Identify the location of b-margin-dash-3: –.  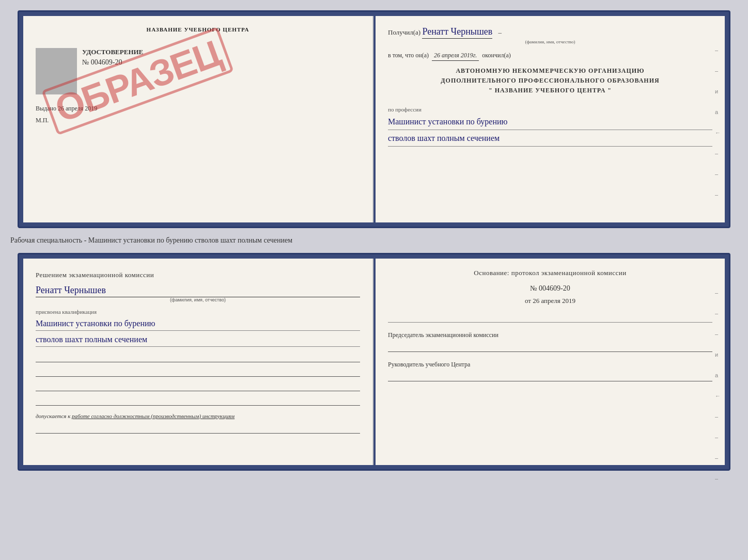
(718, 334).